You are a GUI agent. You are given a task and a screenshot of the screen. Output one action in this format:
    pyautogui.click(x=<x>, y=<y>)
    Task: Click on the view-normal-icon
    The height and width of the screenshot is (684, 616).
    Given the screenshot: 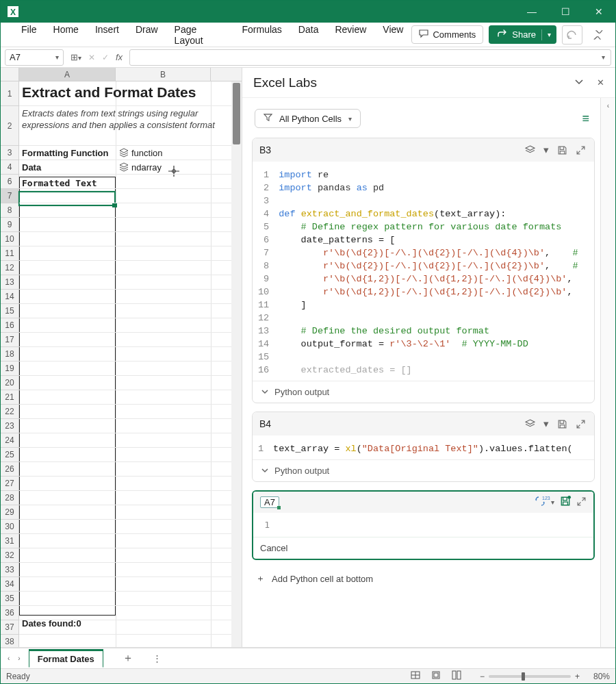 What is the action you would take?
    pyautogui.click(x=415, y=676)
    